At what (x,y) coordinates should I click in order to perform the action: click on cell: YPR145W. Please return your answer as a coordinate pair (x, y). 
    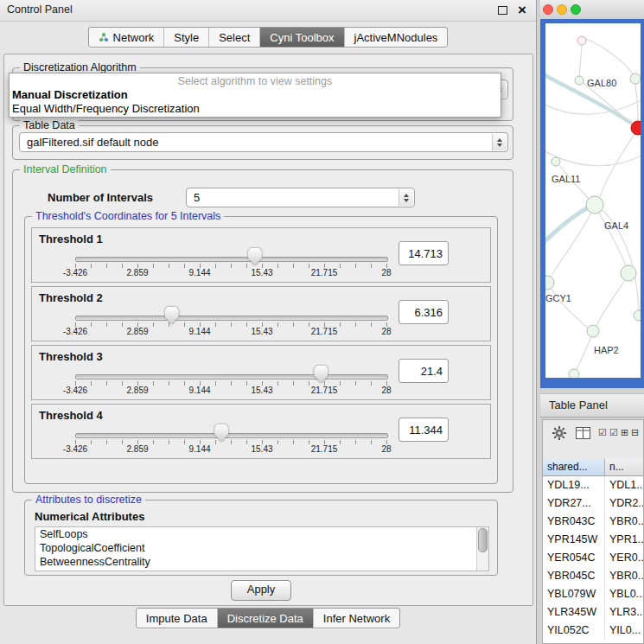
    Looking at the image, I should click on (574, 539).